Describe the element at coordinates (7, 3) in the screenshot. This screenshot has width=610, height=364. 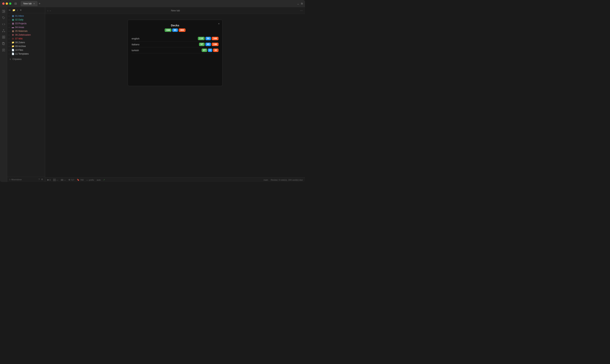
I see `traffic-lights` at that location.